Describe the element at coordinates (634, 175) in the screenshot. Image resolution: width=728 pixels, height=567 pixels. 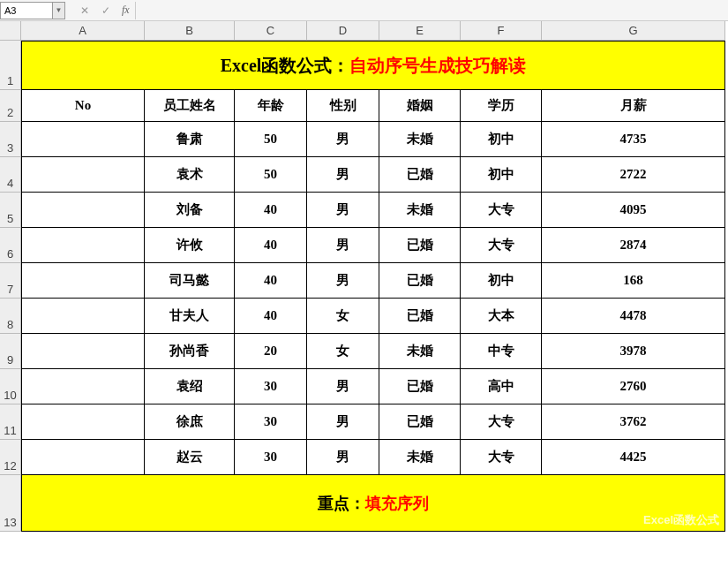
I see `cell-salary: 2722` at that location.